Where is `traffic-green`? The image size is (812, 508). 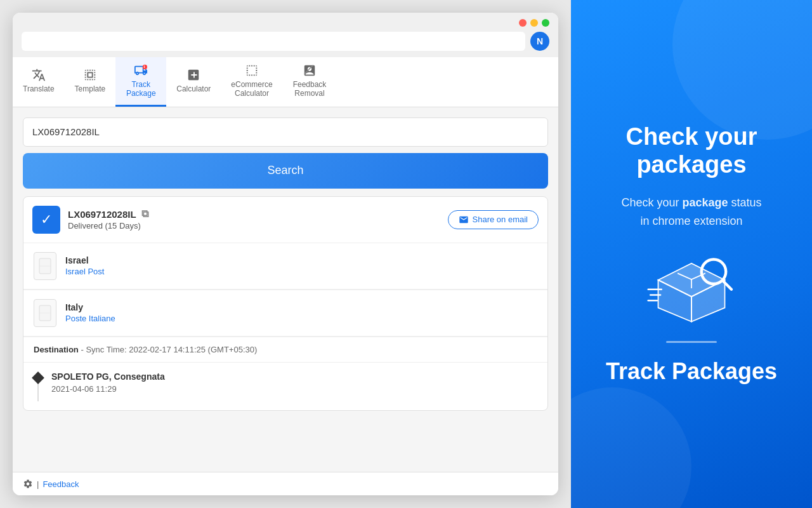
traffic-green is located at coordinates (546, 23).